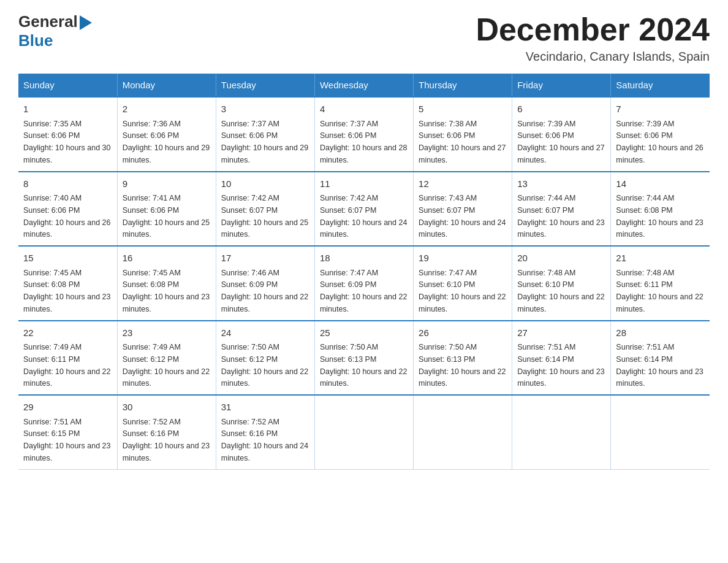 The width and height of the screenshot is (728, 563). Describe the element at coordinates (463, 134) in the screenshot. I see `calendar-cell: 5Sunrise: 7:38 AMSunset: 6:06 PMDaylight…` at that location.